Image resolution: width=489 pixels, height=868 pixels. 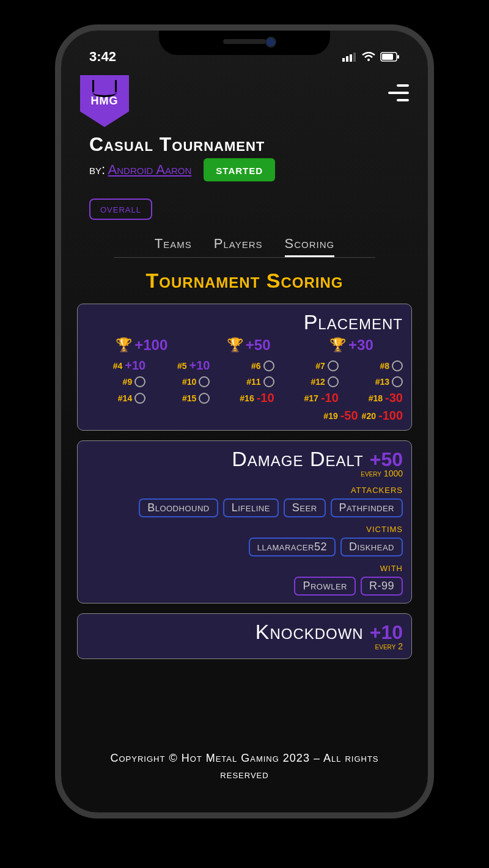 I want to click on placement-title: Placement, so click(x=244, y=323).